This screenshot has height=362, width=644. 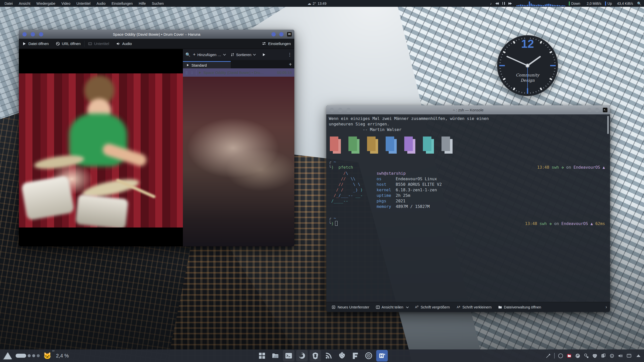 What do you see at coordinates (468, 110) in the screenshot?
I see `konsole-window-title: ~ : zsh — Konsole` at bounding box center [468, 110].